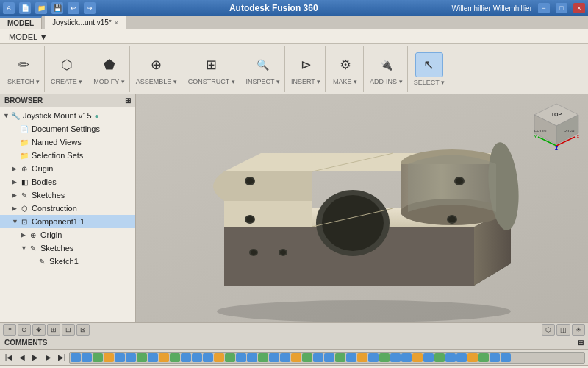 Image resolution: width=588 pixels, height=368 pixels. I want to click on maximize-button: □, so click(562, 8).